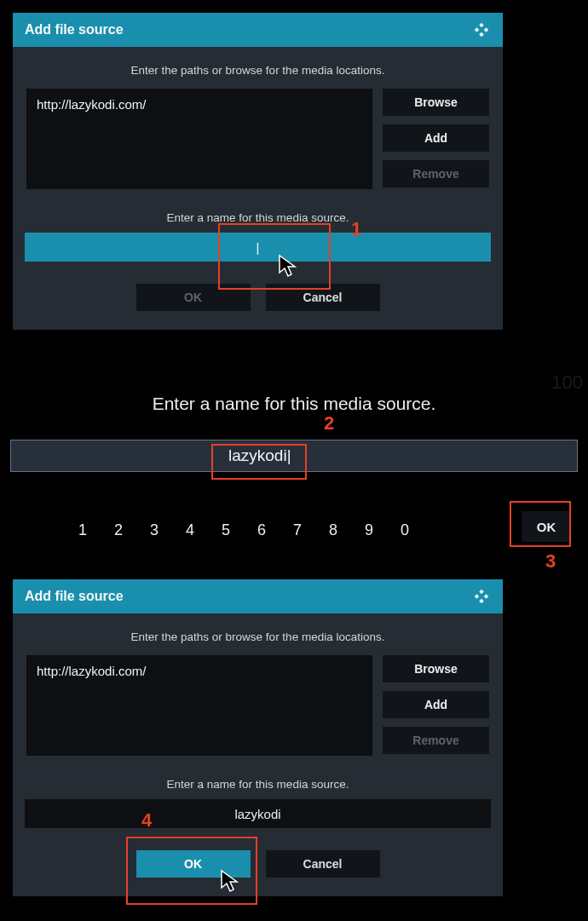 The image size is (588, 921). What do you see at coordinates (257, 247) in the screenshot?
I see `name-input: |` at bounding box center [257, 247].